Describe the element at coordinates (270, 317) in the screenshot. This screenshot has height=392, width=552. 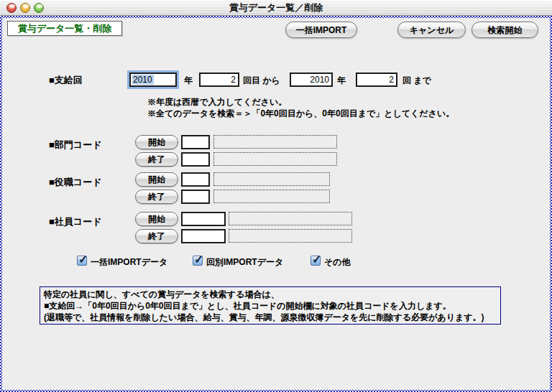
I see `help-line-3: (退職等で、社員情報を削除したい場合、給与、賞与、年調、源泉徴収簿データを先に削…` at that location.